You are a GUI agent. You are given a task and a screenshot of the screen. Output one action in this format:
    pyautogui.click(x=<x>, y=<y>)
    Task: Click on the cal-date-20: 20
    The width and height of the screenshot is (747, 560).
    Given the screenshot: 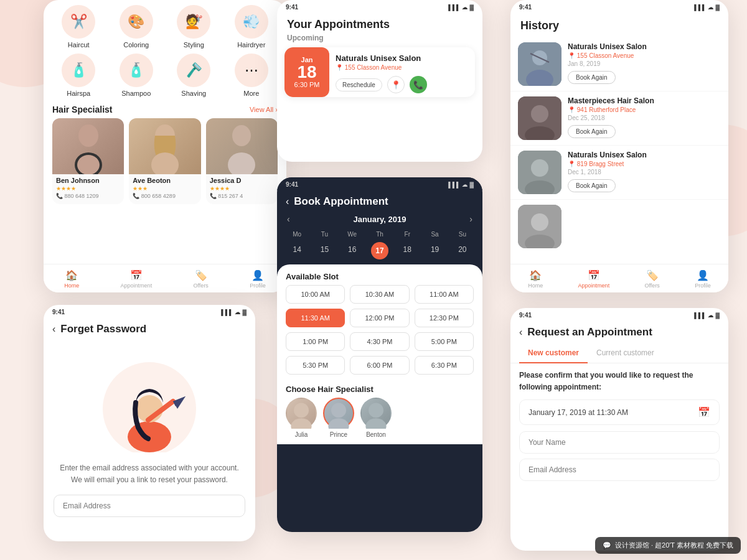 What is the action you would take?
    pyautogui.click(x=462, y=251)
    